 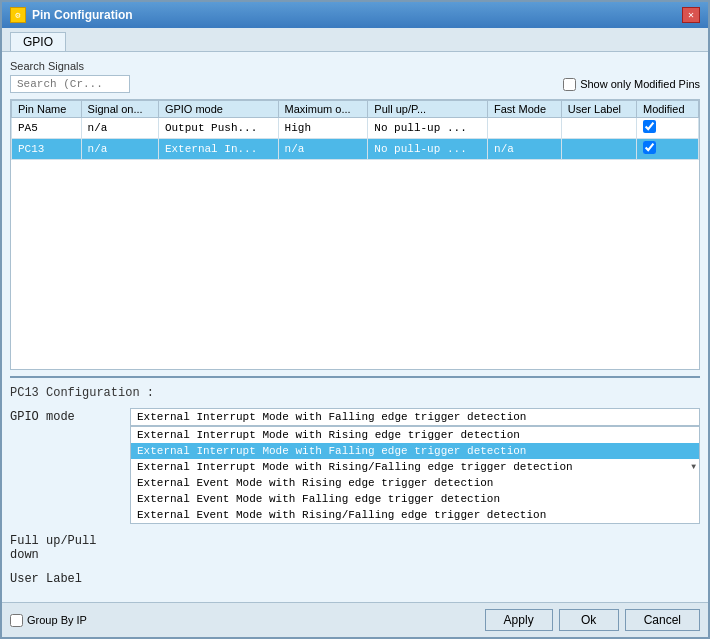 I want to click on show-modified-row: Show only Modified Pins, so click(x=632, y=84).